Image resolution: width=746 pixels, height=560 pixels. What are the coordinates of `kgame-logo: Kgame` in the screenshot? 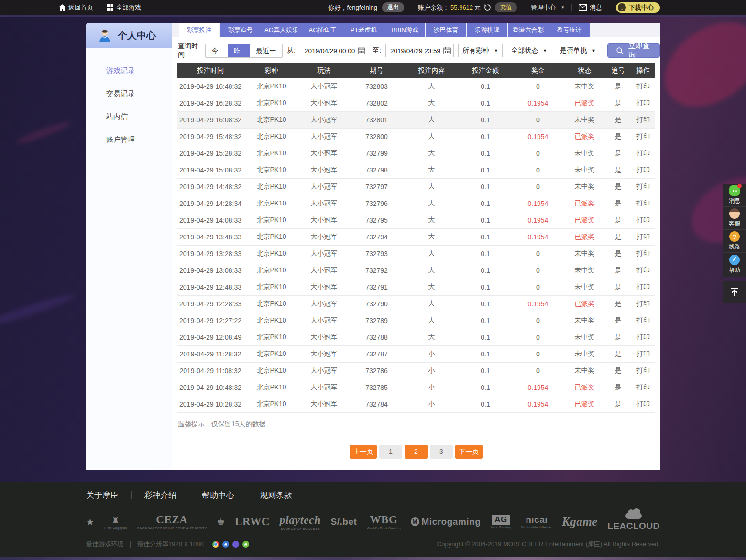 It's located at (580, 522).